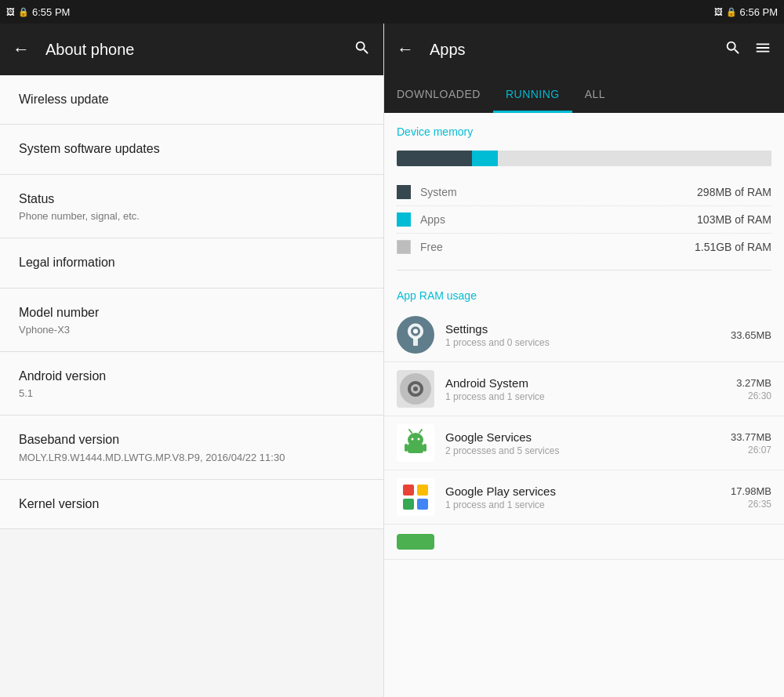  Describe the element at coordinates (557, 247) in the screenshot. I see `legend-label-free: Free` at that location.